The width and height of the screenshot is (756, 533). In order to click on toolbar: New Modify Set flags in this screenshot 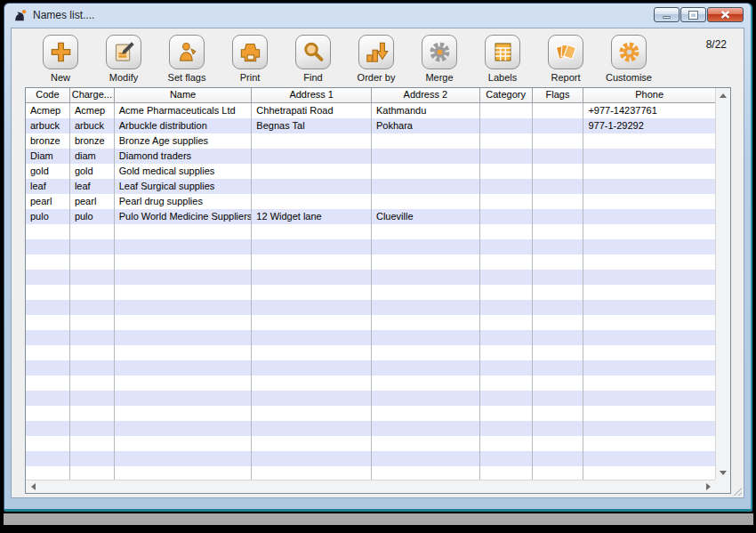, I will do `click(377, 55)`.